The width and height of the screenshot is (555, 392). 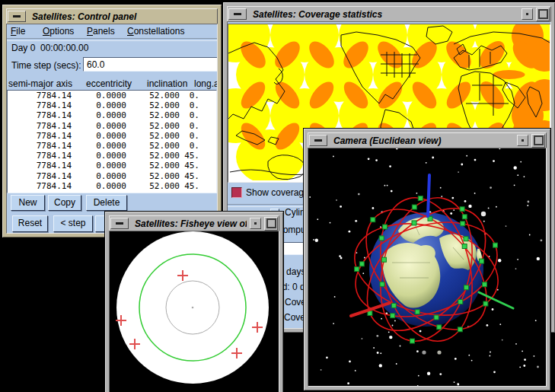 I want to click on step-back-button: < step, so click(x=73, y=224).